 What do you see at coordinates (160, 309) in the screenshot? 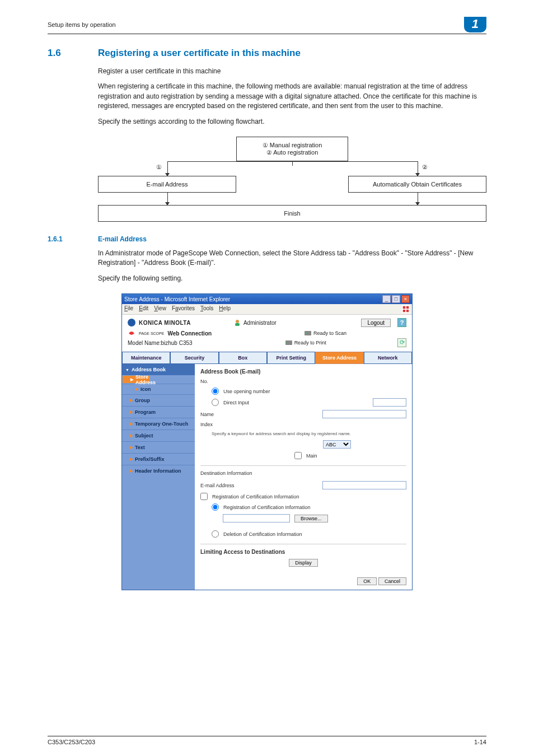
I see `menu-view: View` at bounding box center [160, 309].